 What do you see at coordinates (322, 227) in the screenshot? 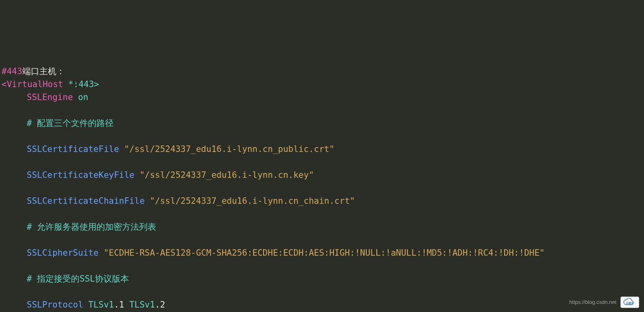
I see `line-comment-ciphers: # 允许服务器使用的加密方法列表` at bounding box center [322, 227].